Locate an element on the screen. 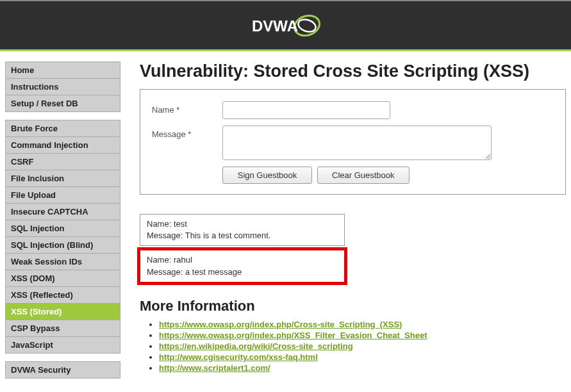  guestbook-entries: Name: testMessage: This is a test commen… is located at coordinates (242, 249).